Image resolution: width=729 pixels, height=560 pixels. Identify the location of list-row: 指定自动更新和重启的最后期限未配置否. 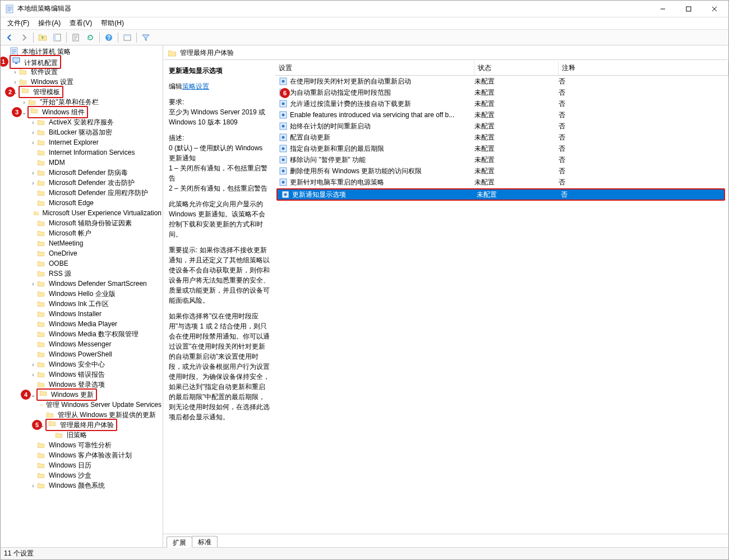
(502, 149).